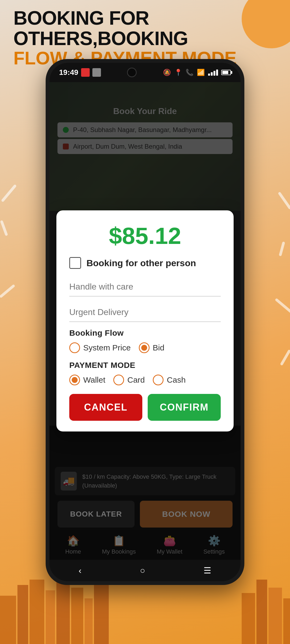  Describe the element at coordinates (80, 570) in the screenshot. I see `back-button: ‹` at that location.